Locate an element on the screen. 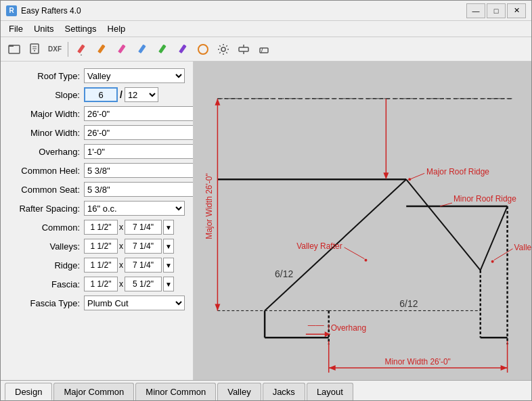 This screenshot has height=401, width=532. menu-help: Help is located at coordinates (116, 28).